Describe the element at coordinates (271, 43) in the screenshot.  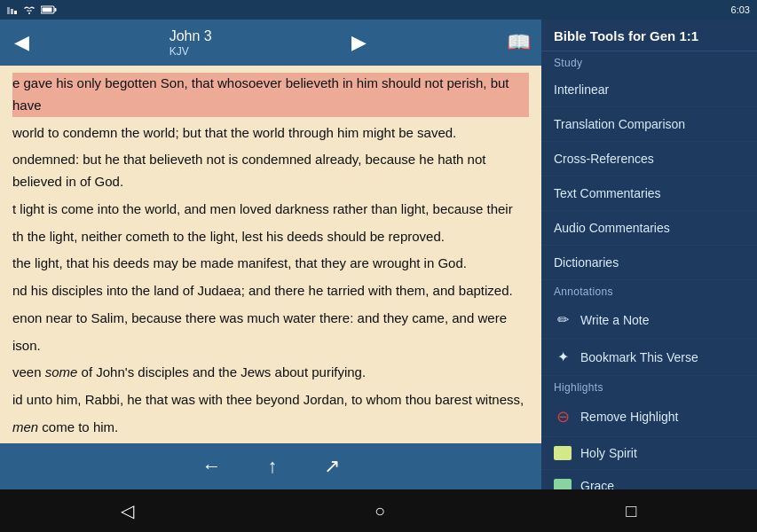
I see `bible-nav-bar: ◀ John 3 KJV ▶ 📖` at that location.